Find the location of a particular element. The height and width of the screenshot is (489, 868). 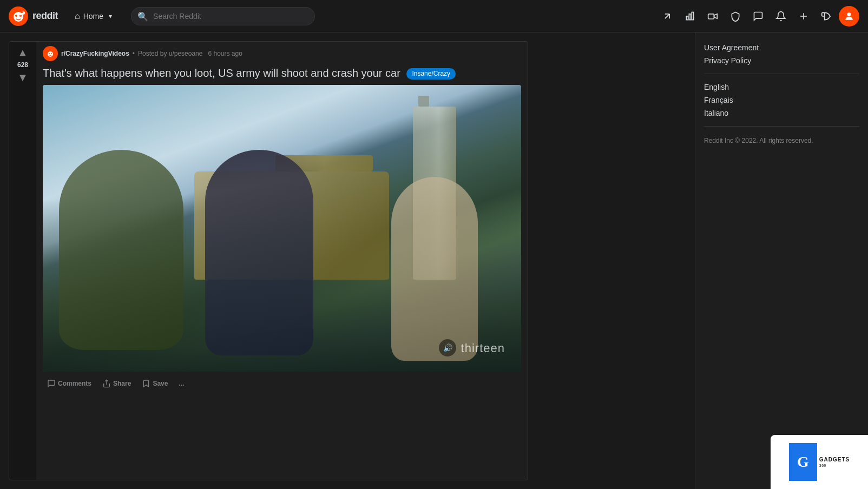

figure-right is located at coordinates (435, 269).